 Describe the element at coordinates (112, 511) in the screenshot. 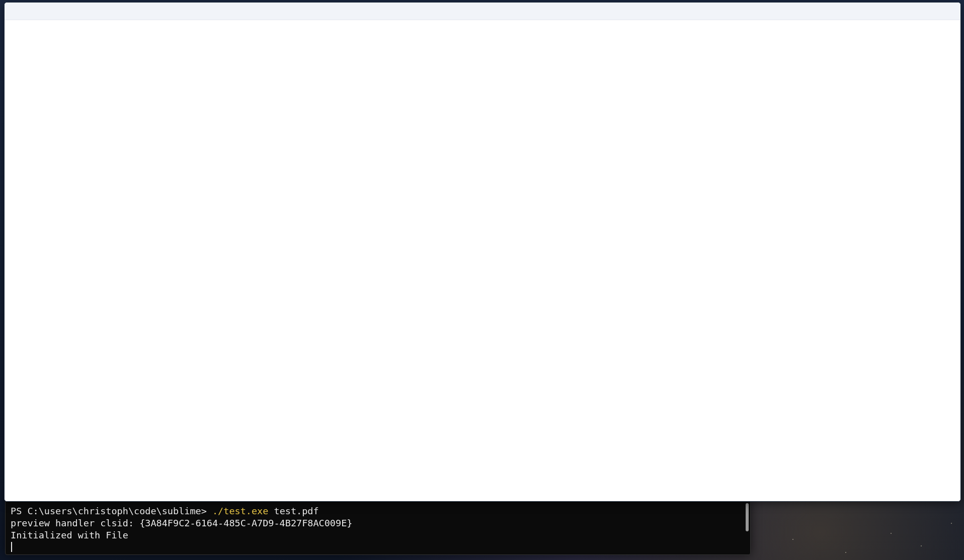

I see `terminal-prompt: PS C:\users\christoph\code\sublime>` at that location.